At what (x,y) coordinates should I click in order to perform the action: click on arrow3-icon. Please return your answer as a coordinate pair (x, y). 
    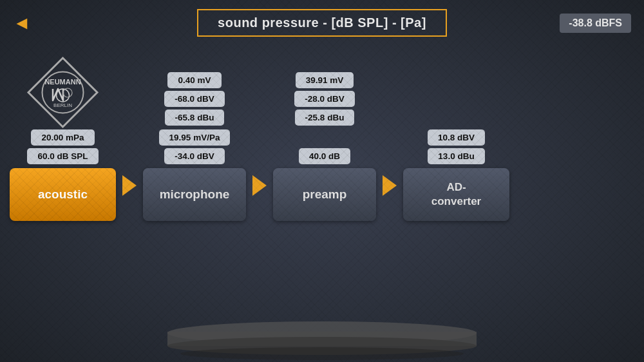
    Looking at the image, I should click on (390, 186).